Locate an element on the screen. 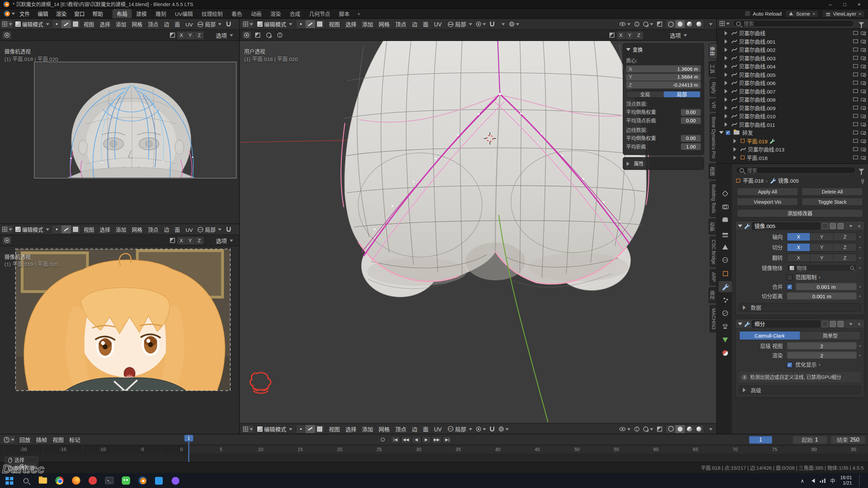 The height and width of the screenshot is (488, 868). simple-button: 简单型 is located at coordinates (830, 336).